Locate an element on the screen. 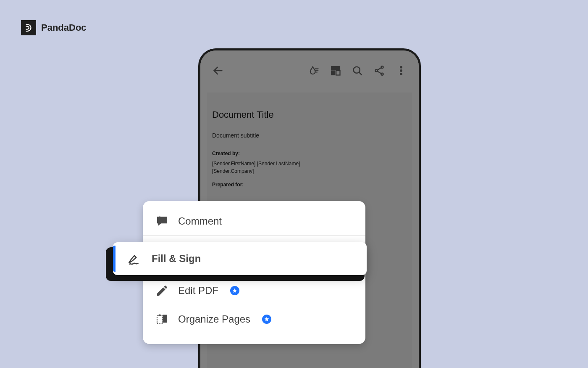 The width and height of the screenshot is (588, 368). menu-item-label: Edit PDF is located at coordinates (198, 291).